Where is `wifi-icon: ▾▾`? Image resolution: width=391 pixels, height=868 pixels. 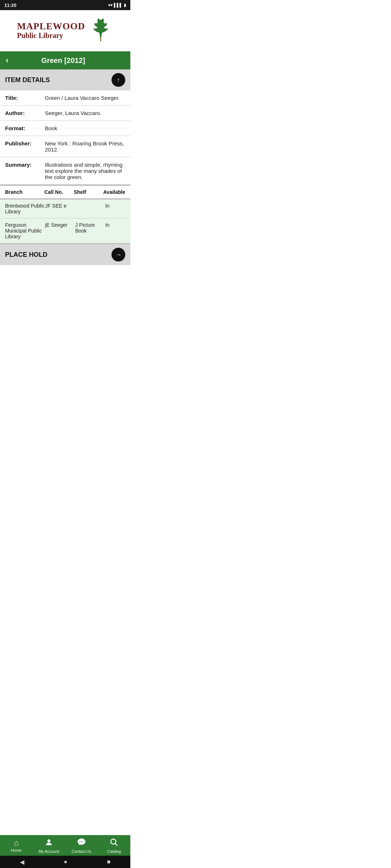 wifi-icon: ▾▾ is located at coordinates (110, 5).